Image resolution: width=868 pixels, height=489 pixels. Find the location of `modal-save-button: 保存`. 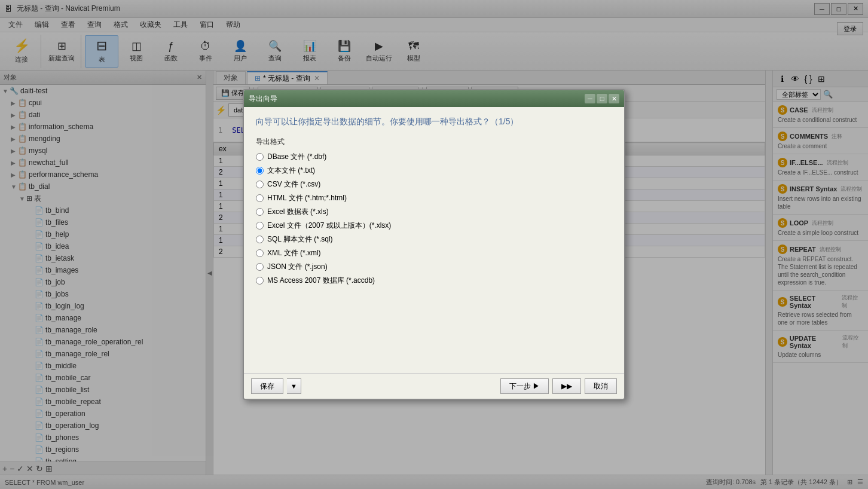

modal-save-button: 保存 is located at coordinates (267, 386).